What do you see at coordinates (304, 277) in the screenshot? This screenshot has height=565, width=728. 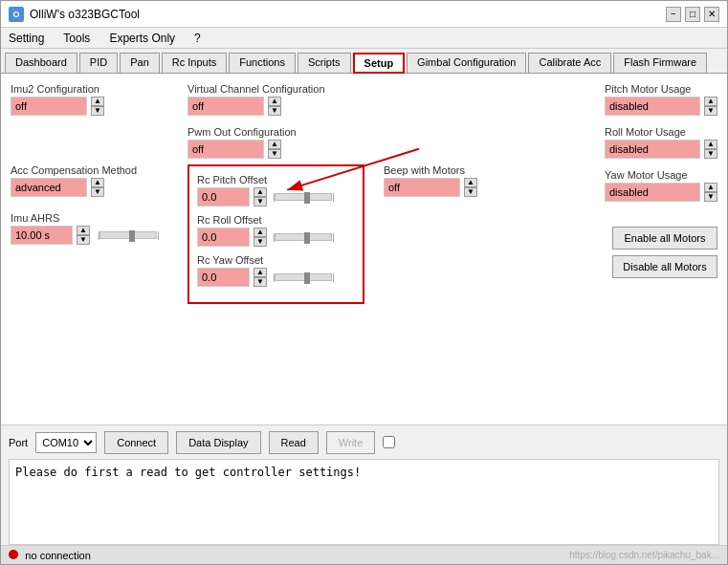 I see `rc-yaw-slider-area: | |` at bounding box center [304, 277].